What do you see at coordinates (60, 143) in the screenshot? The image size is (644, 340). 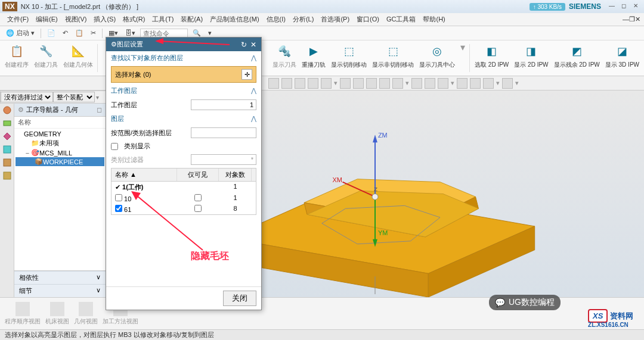 I see `tree-unused: 📁 未用项` at bounding box center [60, 143].